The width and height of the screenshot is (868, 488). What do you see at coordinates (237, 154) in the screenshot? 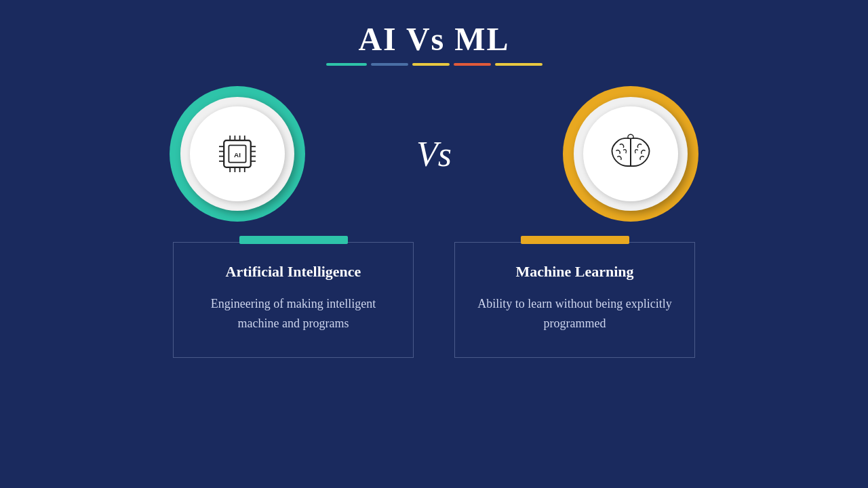
I see `ai-outer-ring: AI` at bounding box center [237, 154].